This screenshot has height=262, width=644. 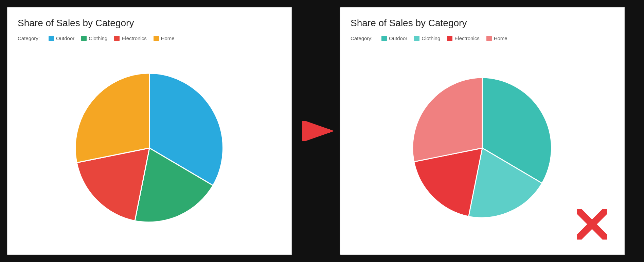 What do you see at coordinates (592, 225) in the screenshot?
I see `x-mark-container` at bounding box center [592, 225].